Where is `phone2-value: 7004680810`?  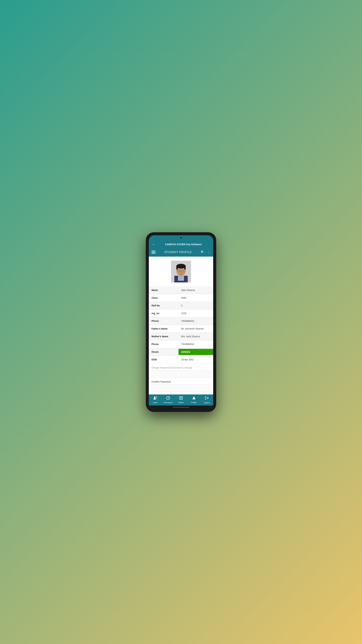
phone2-value: 7004680810 is located at coordinates (196, 344).